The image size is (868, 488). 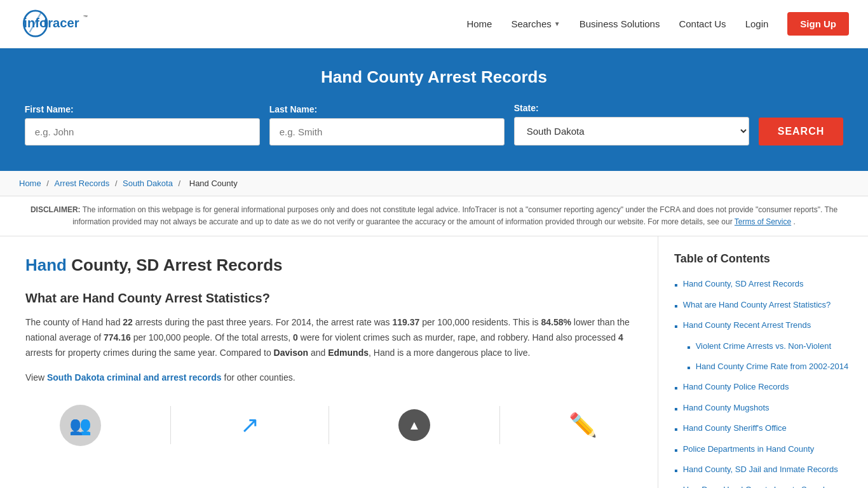 What do you see at coordinates (214, 183) in the screenshot?
I see `breadcrumb-hand-county: Hand County` at bounding box center [214, 183].